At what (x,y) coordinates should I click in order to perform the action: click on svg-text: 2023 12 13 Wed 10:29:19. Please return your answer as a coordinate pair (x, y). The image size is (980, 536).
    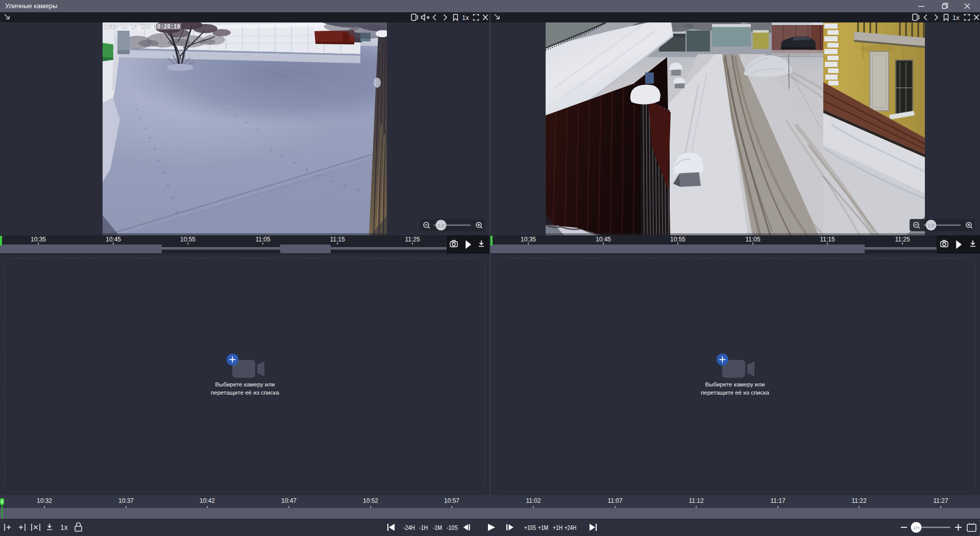
    Looking at the image, I should click on (142, 27).